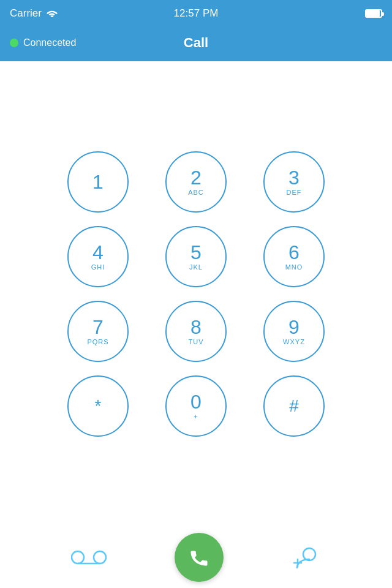  What do you see at coordinates (196, 331) in the screenshot?
I see `dial-btn-8: 8 TUV` at bounding box center [196, 331].